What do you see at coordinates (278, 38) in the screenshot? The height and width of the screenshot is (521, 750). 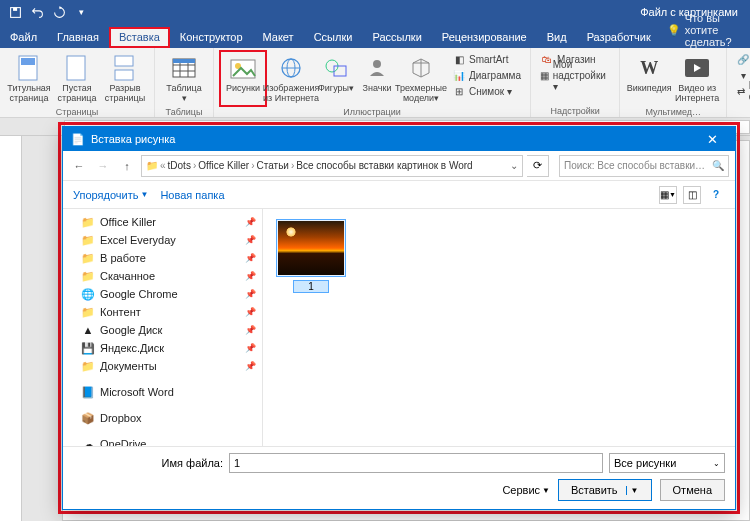 I see `tab-layout: Макет` at bounding box center [278, 38].